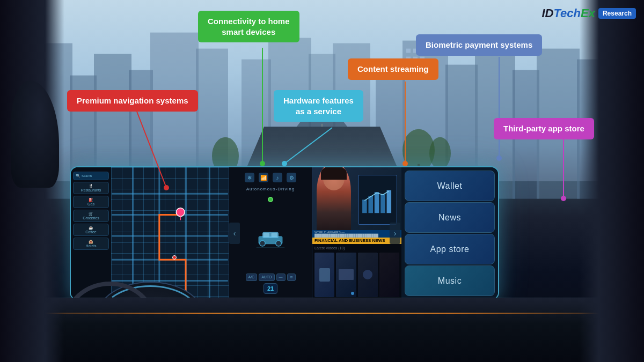  What do you see at coordinates (450, 233) in the screenshot?
I see `apps-panel: Wallet News App store Music` at bounding box center [450, 233].